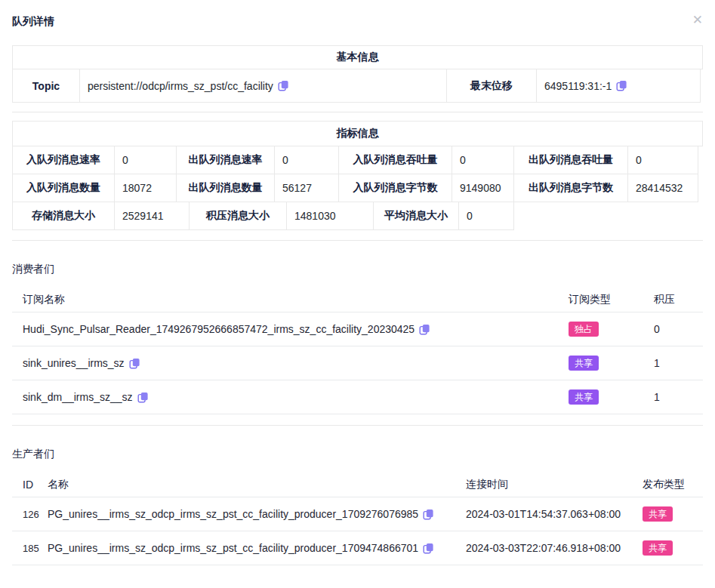 This screenshot has height=588, width=715. Describe the element at coordinates (145, 188) in the screenshot. I see `metric-value: 18072` at that location.